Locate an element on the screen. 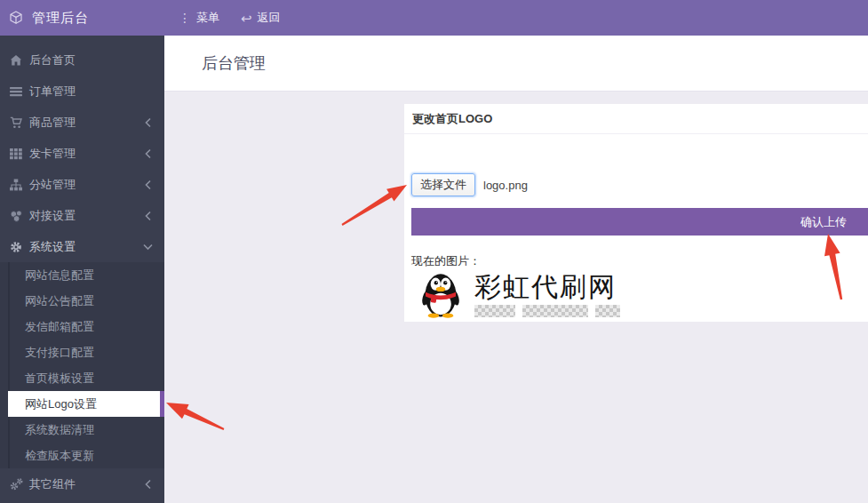 This screenshot has width=868, height=503. coins-icon is located at coordinates (16, 216).